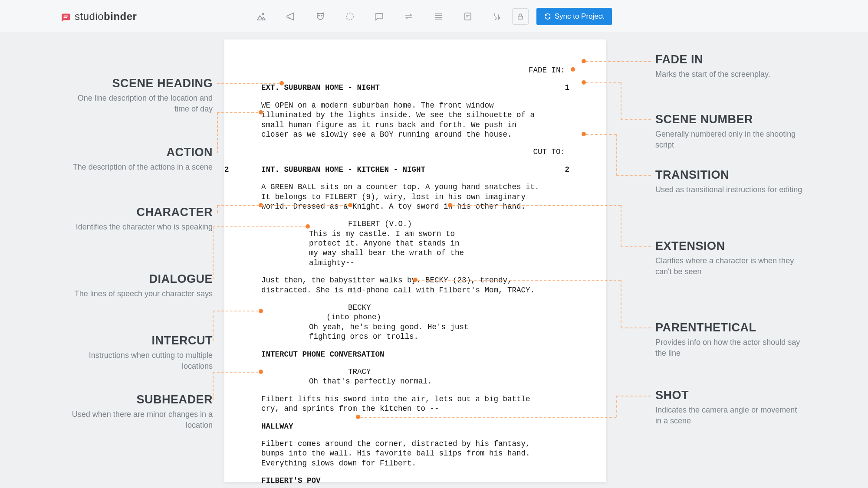 The image size is (868, 488). What do you see at coordinates (730, 190) in the screenshot?
I see `anno-desc: Used as transitional instructions for ed…` at bounding box center [730, 190].